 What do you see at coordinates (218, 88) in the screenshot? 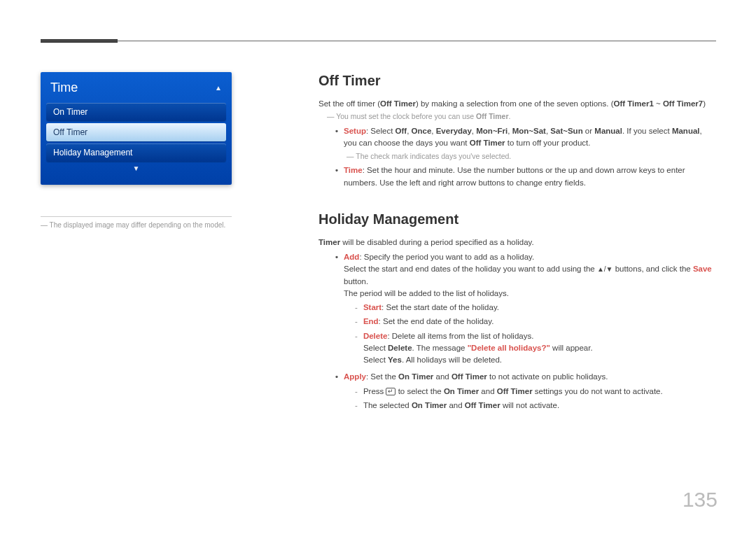
I see `arrow-up-icon: ▲` at bounding box center [218, 88].